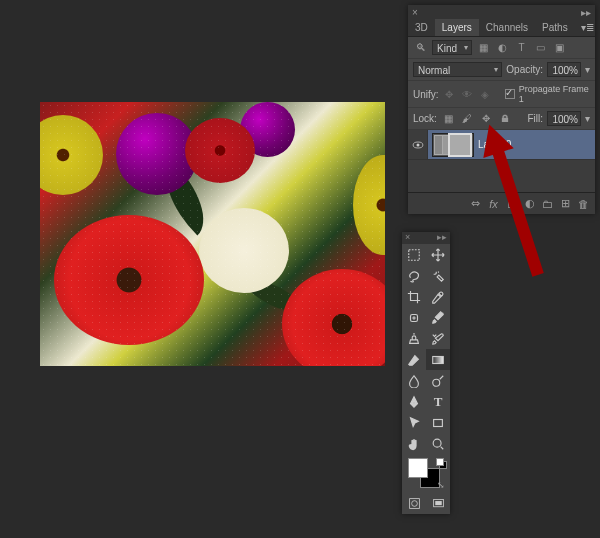 The height and width of the screenshot is (538, 600). I want to click on propagate-label: Propagate Frame 1, so click(554, 94).